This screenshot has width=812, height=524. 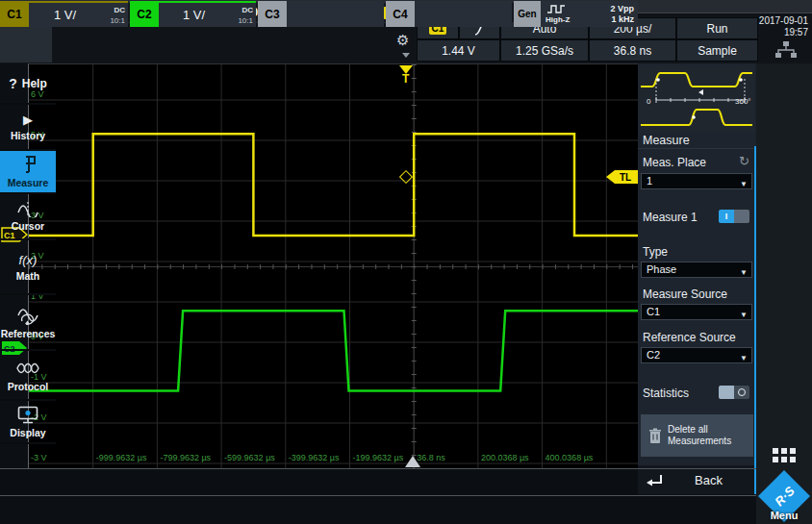 I want to click on time-axis-label: -399.9632 µs, so click(x=314, y=458).